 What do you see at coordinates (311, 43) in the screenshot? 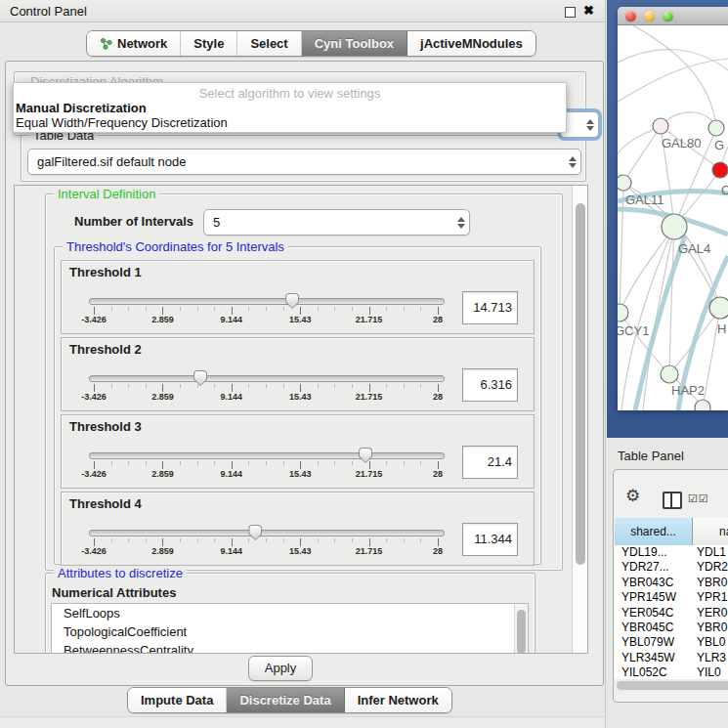
I see `top-tab-bar: Network Style Select Cyni Toolbox jActiv…` at bounding box center [311, 43].